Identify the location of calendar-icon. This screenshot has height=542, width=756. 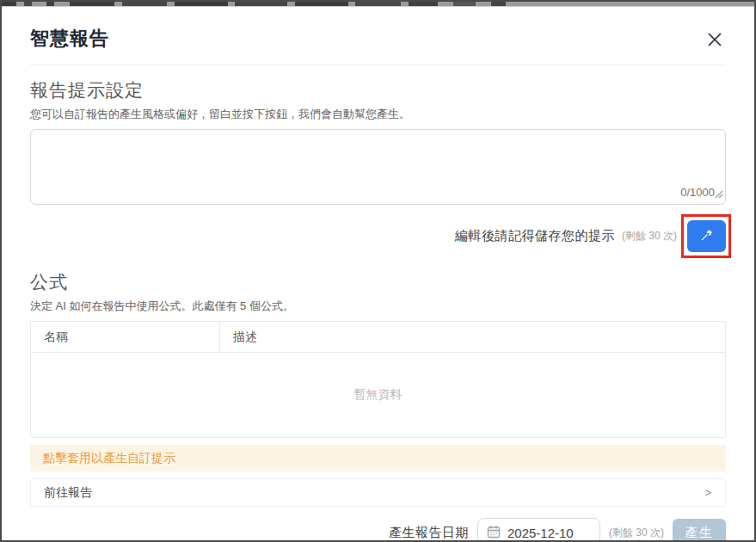
(494, 533).